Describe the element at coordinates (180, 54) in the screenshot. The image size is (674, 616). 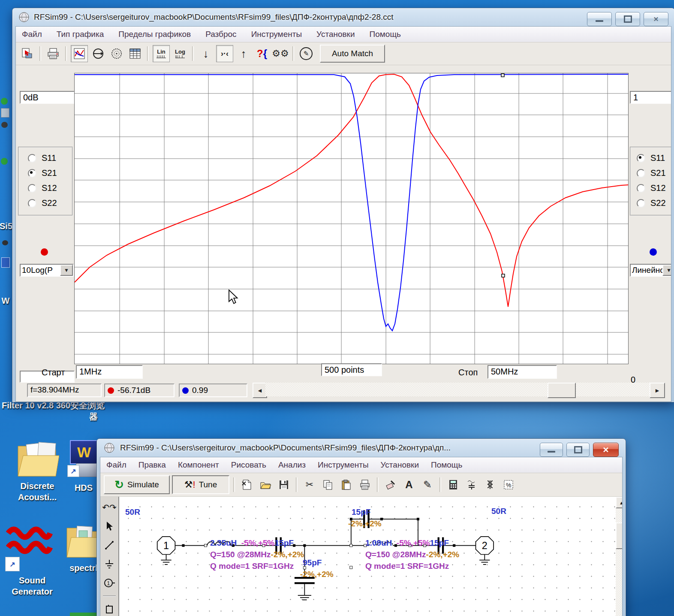
I see `log-scale-button: Log` at that location.